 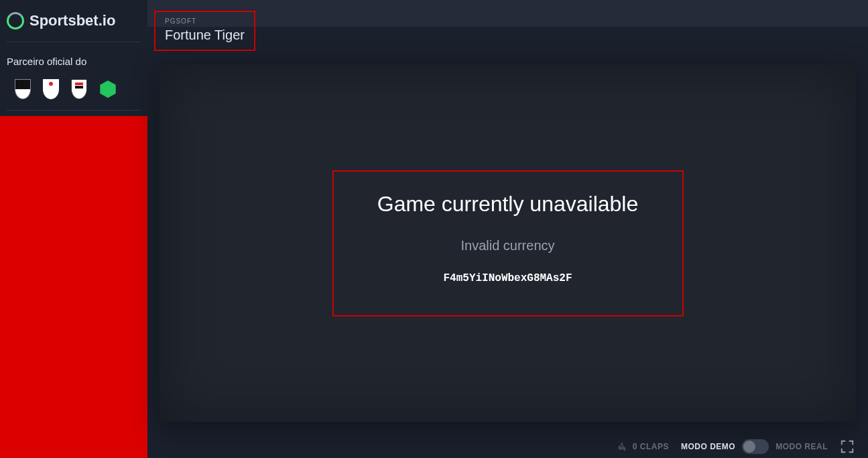 What do you see at coordinates (205, 21) in the screenshot?
I see `game-provider: PGSOFT` at bounding box center [205, 21].